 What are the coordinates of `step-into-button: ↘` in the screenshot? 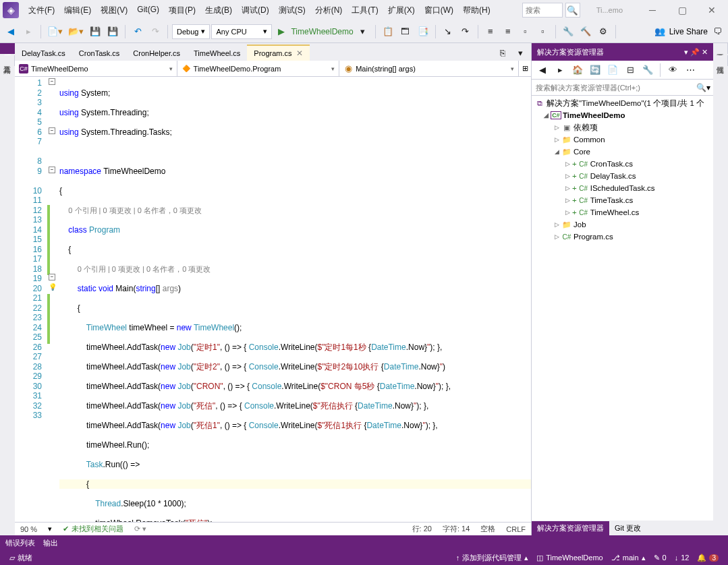 It's located at (448, 32).